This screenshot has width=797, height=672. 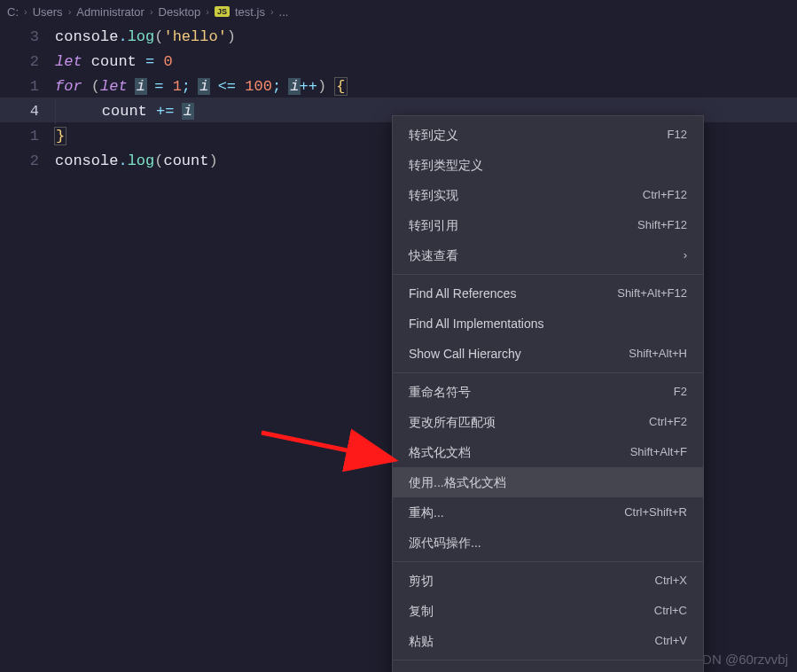 What do you see at coordinates (656, 512) in the screenshot?
I see `menu-shortcut: Ctrl+Shift+R` at bounding box center [656, 512].